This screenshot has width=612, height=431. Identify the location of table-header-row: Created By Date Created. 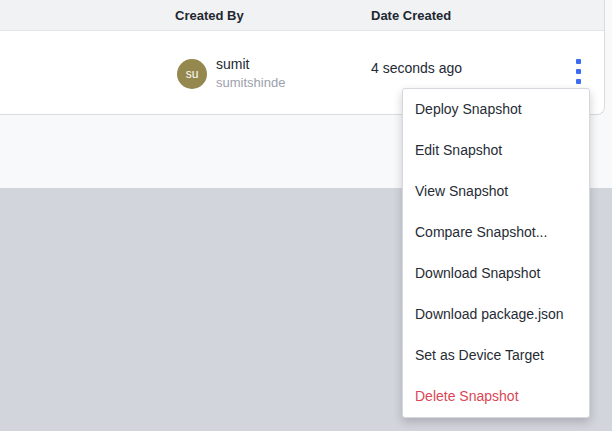
(302, 16).